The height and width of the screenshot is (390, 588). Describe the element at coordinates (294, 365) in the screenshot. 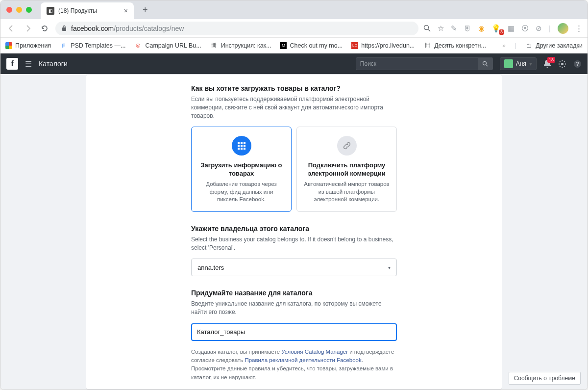

I see `legal-text: Создавая каталог, вы принимаете Условия …` at that location.